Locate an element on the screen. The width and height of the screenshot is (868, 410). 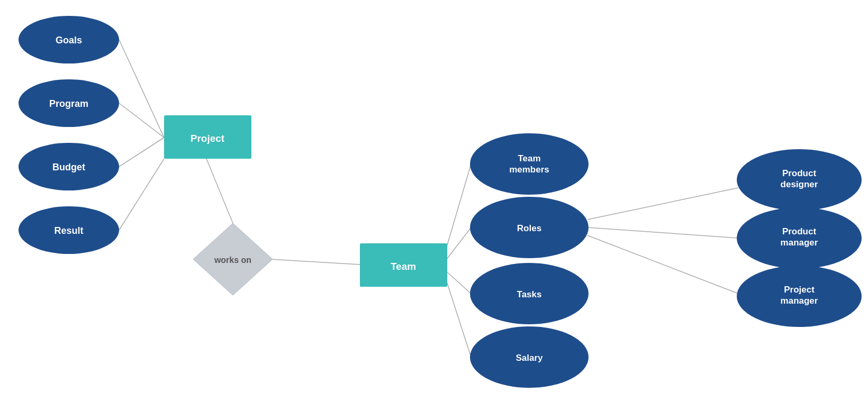
result-label: Result is located at coordinates (69, 231).